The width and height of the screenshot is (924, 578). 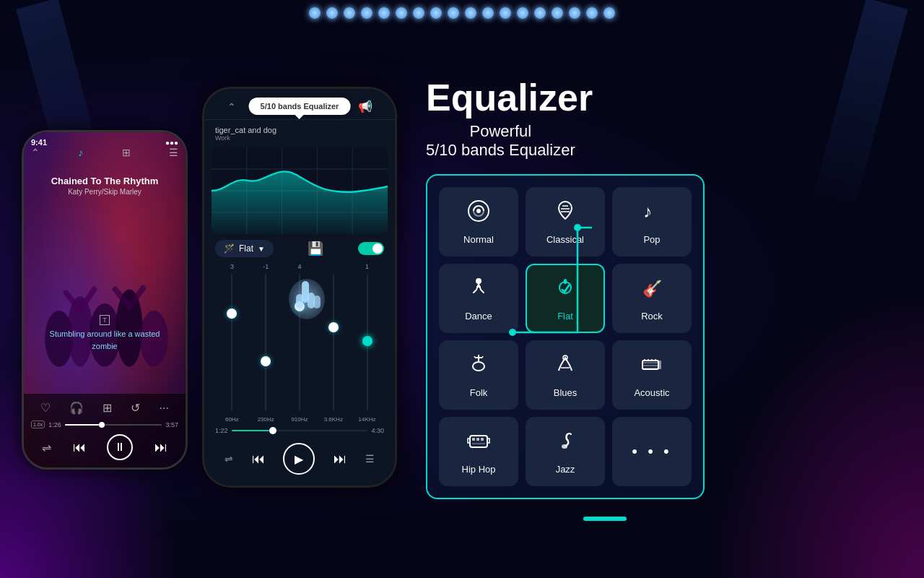 I want to click on progress-bar, so click(x=114, y=425).